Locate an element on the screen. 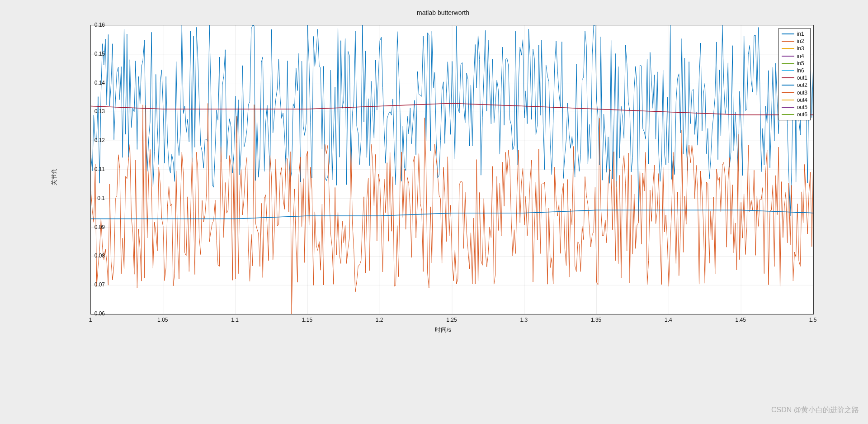 The image size is (868, 424). legend-item: out5 is located at coordinates (795, 107).